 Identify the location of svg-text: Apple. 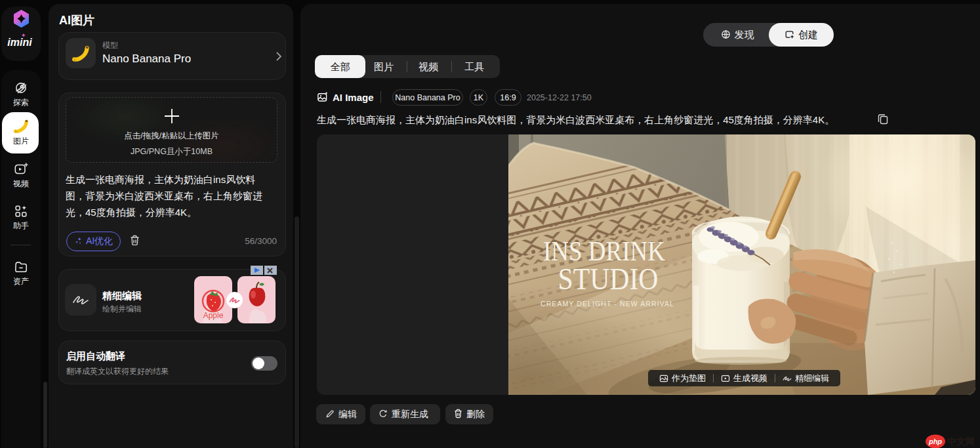
(214, 316).